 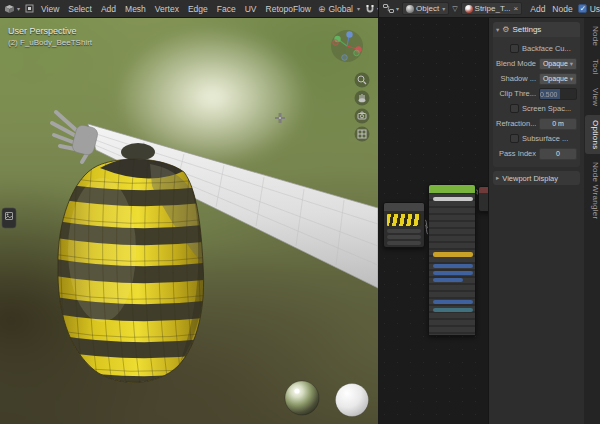 What do you see at coordinates (536, 64) in the screenshot?
I see `blend-mode-row: Blend Mode Opaque ▾` at bounding box center [536, 64].